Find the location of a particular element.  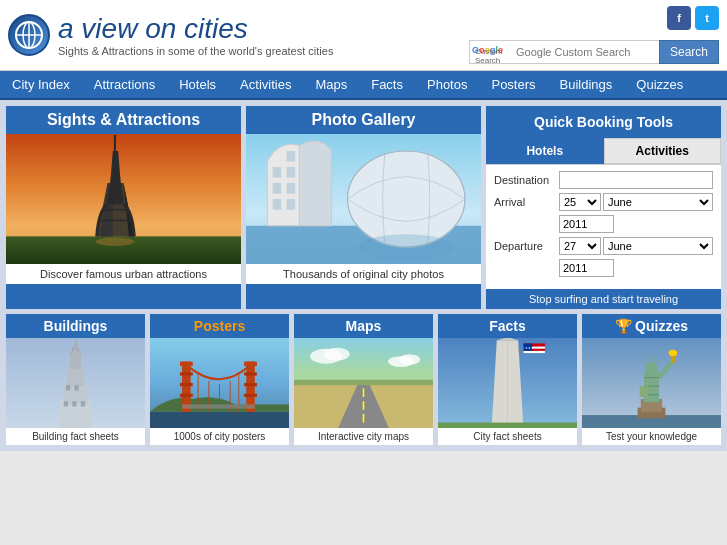

departure-label: Departure is located at coordinates (526, 246).